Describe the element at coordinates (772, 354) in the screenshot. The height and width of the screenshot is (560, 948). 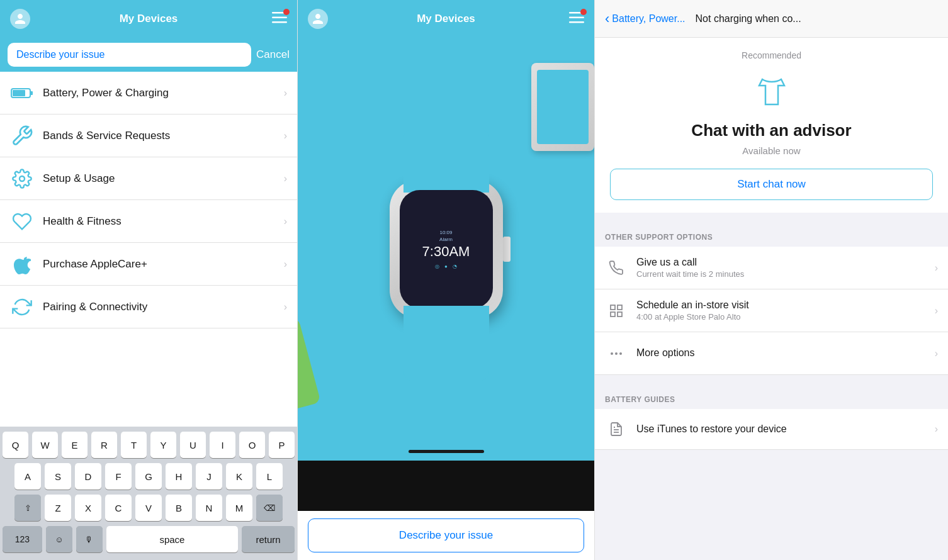
I see `support-item-more: More options ›` at that location.